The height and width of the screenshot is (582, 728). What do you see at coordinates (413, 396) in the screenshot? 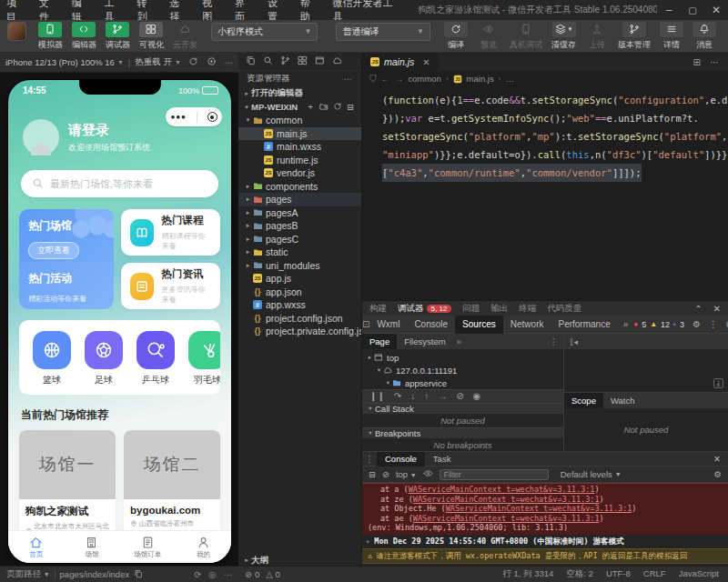
I see `step-into-icon: ↓` at bounding box center [413, 396].